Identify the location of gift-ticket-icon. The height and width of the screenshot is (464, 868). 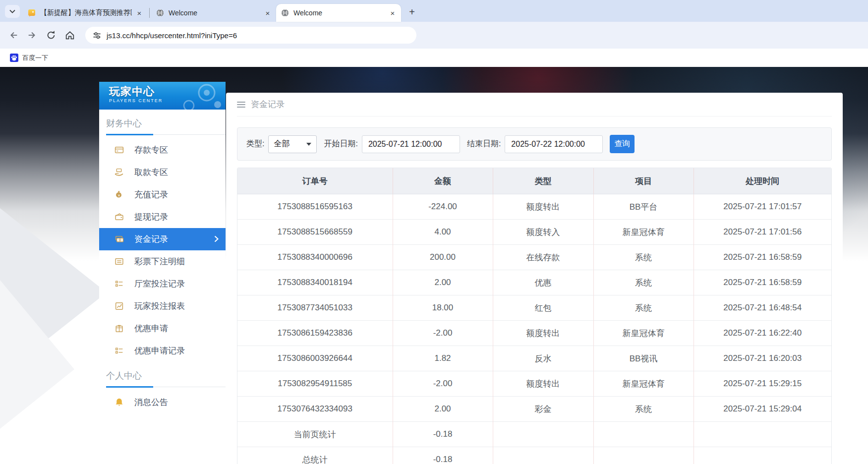
(119, 329).